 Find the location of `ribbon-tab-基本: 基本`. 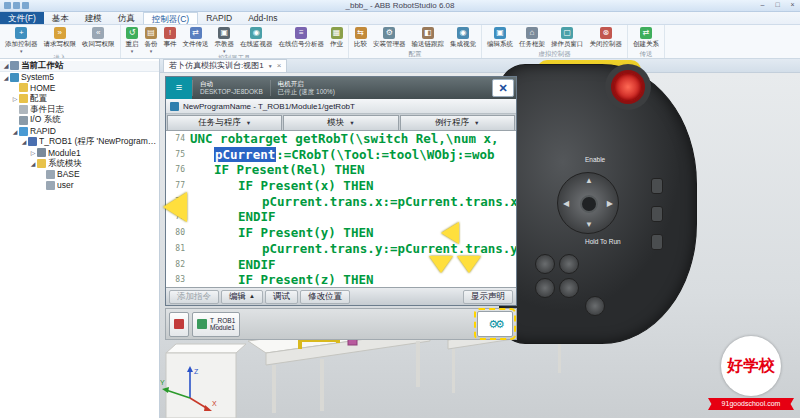

ribbon-tab-基本: 基本 is located at coordinates (60, 18).